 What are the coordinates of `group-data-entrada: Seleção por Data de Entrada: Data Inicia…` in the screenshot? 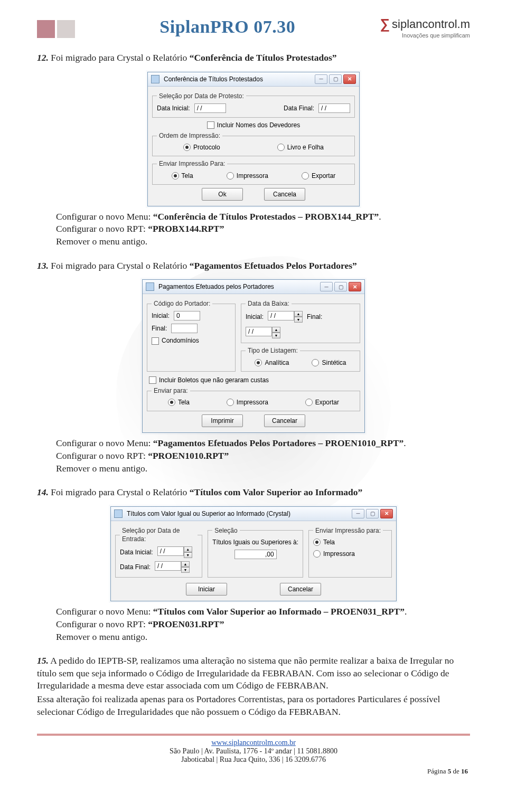 It's located at (158, 552).